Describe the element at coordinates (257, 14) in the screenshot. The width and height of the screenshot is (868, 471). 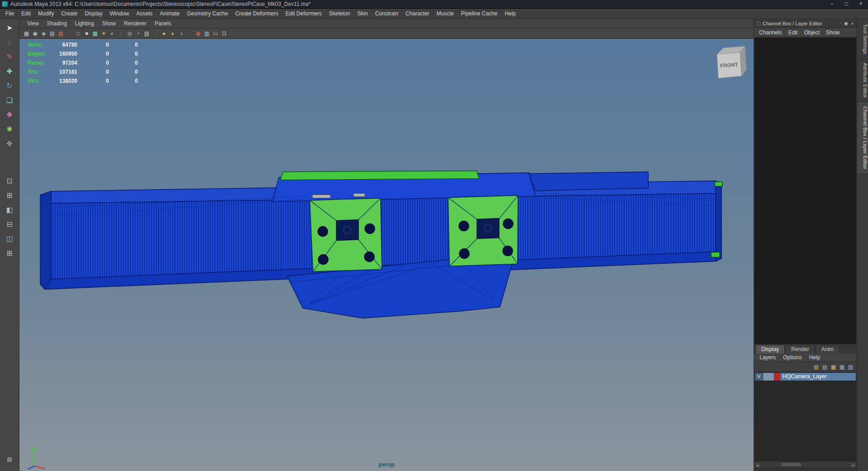
I see `menu-item: Create Deformers` at that location.